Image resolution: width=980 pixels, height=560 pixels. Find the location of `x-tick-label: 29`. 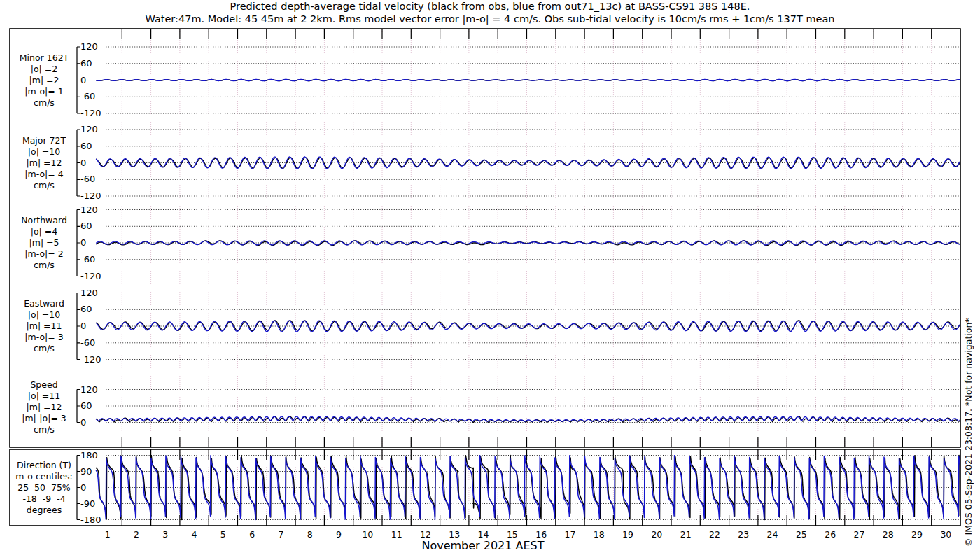

x-tick-label: 29 is located at coordinates (917, 535).